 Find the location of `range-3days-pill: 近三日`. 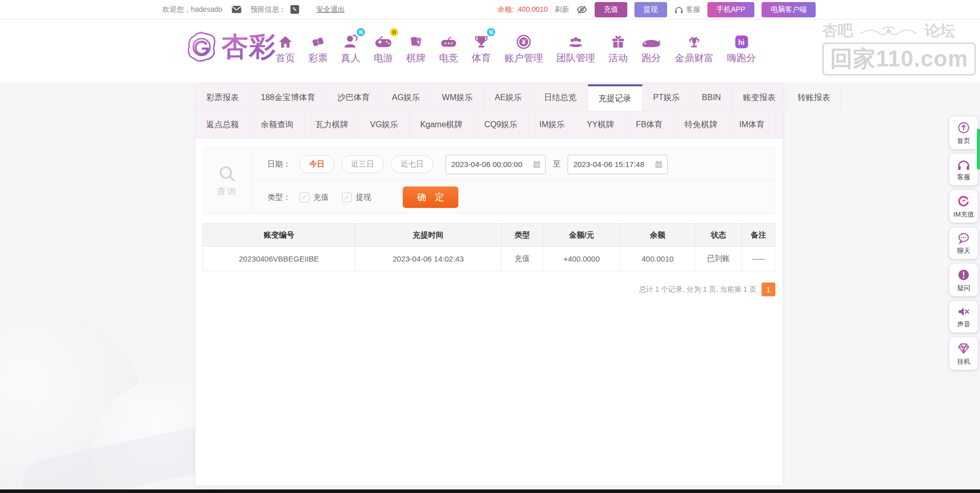

range-3days-pill: 近三日 is located at coordinates (362, 165).